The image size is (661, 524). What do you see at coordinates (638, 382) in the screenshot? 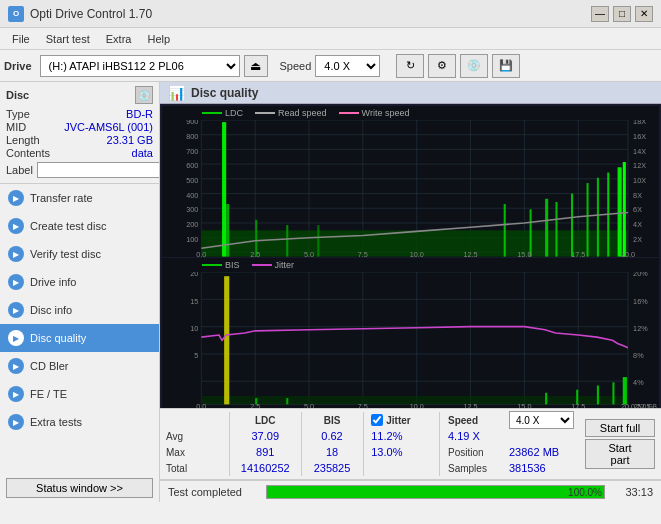
I see `svg-text: 4%` at bounding box center [638, 382].